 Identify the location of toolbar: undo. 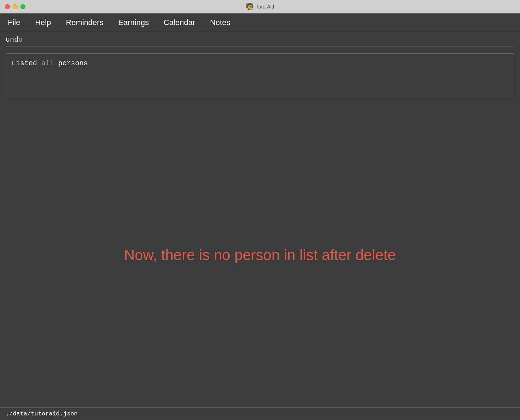
(260, 41).